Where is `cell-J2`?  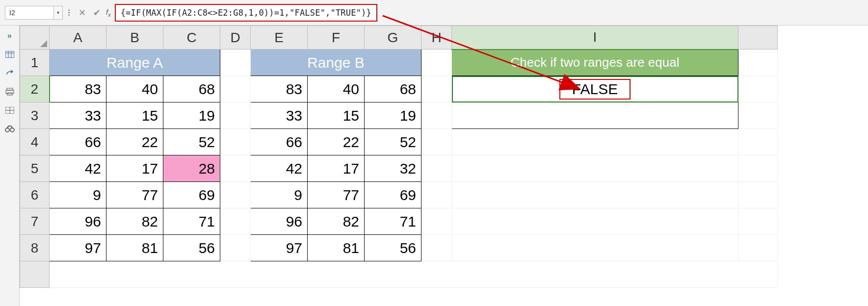 cell-J2 is located at coordinates (758, 89).